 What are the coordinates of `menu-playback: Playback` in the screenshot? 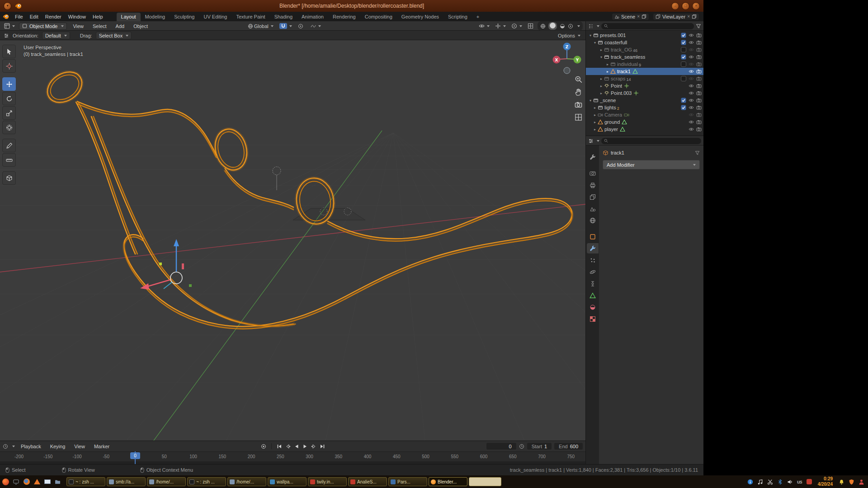 It's located at (31, 446).